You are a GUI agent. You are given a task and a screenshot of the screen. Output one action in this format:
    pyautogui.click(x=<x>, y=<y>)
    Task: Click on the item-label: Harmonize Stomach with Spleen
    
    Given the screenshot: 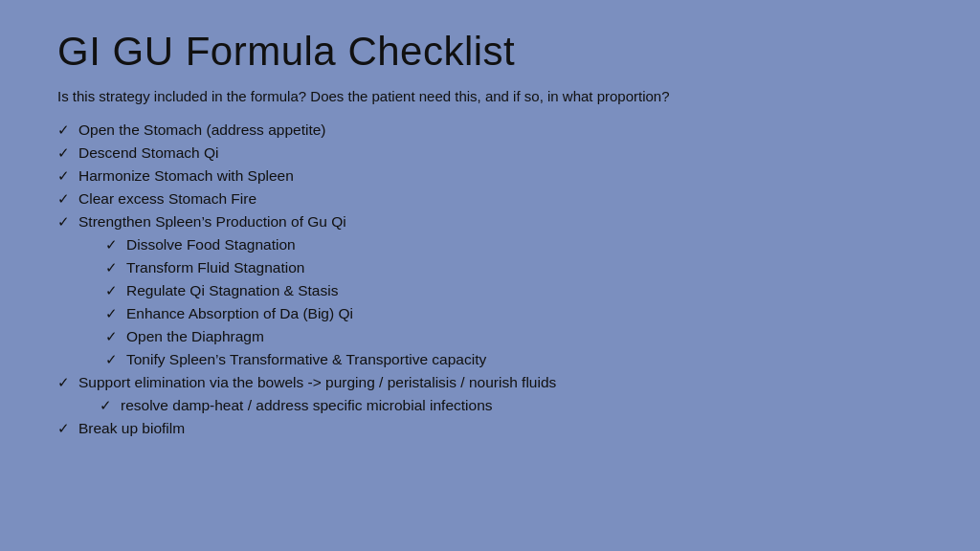 What is the action you would take?
    pyautogui.click(x=186, y=176)
    